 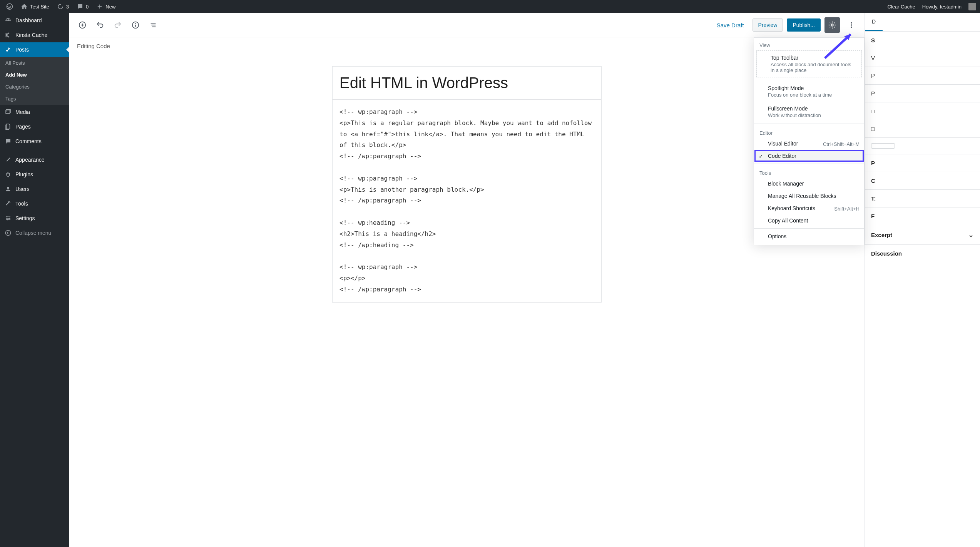 What do you see at coordinates (922, 129) in the screenshot?
I see `settings-section-checkbox2: □` at bounding box center [922, 129].